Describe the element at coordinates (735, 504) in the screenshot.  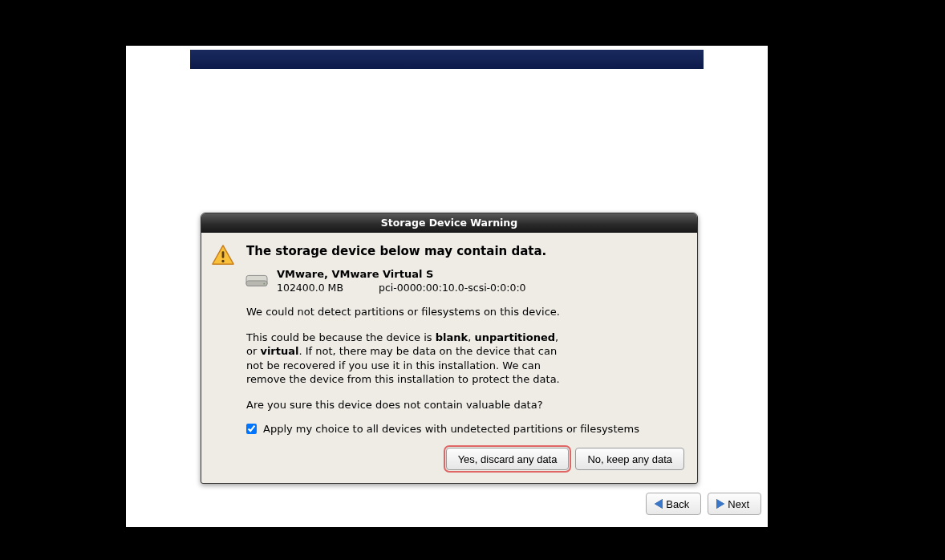
I see `next-button: Next` at that location.